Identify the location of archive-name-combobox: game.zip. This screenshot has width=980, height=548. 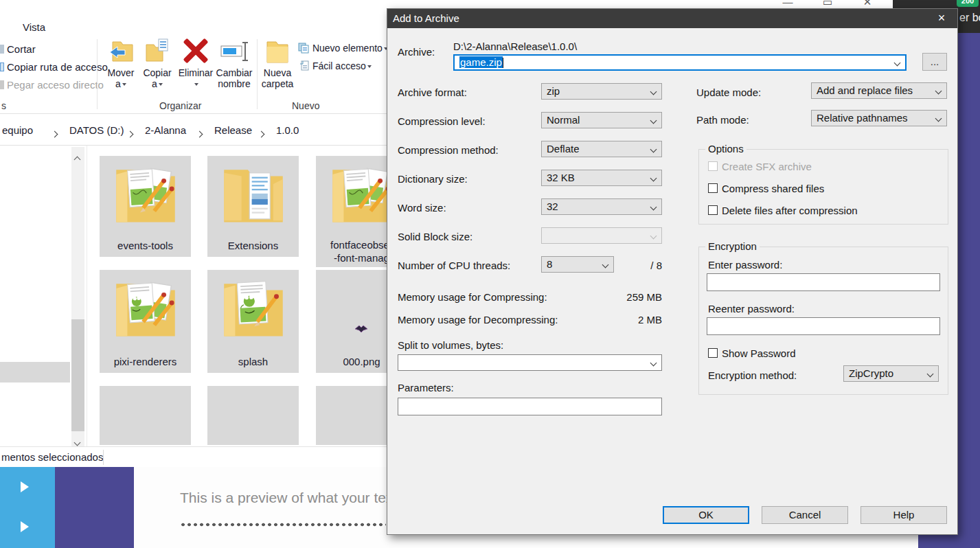
(680, 62).